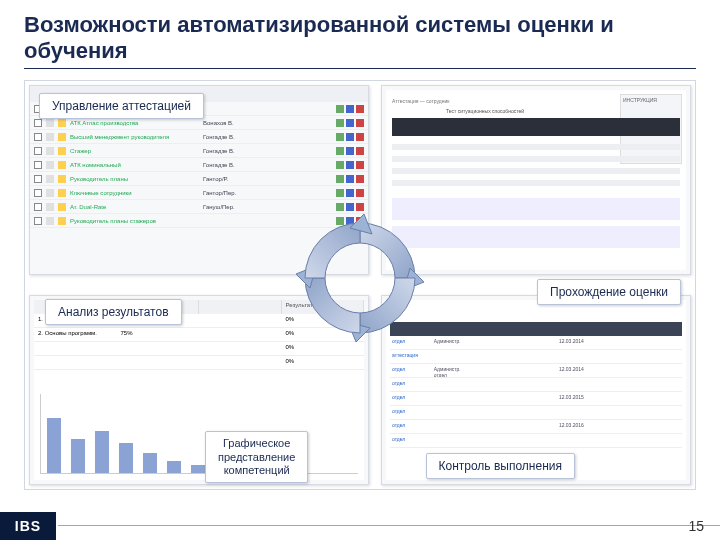  I want to click on p2-headline: Аттестация — сотрудник, so click(420, 101).